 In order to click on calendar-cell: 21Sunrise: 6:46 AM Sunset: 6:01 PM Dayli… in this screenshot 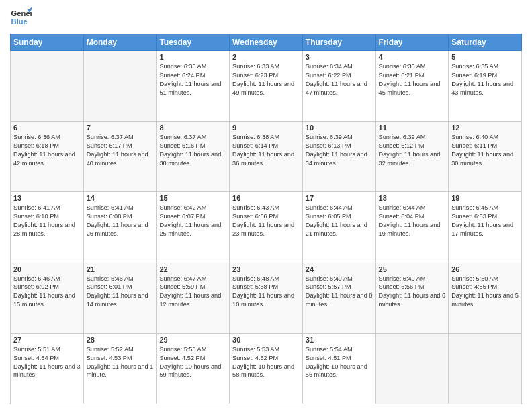, I will do `click(120, 298)`.